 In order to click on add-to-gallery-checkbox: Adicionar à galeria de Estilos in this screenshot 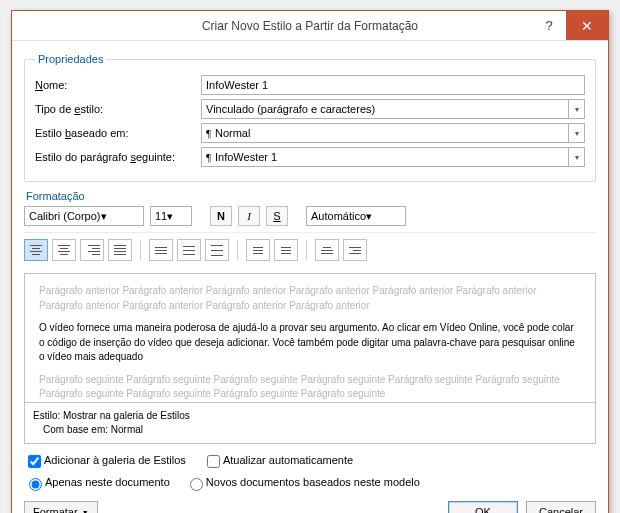, I will do `click(105, 460)`.